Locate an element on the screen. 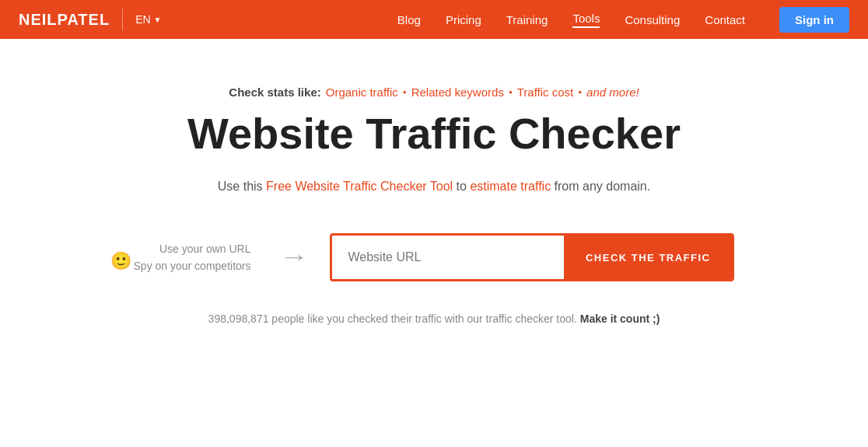 The width and height of the screenshot is (868, 447). footer-stat: 398,098,871 people like you checked thei… is located at coordinates (434, 319).